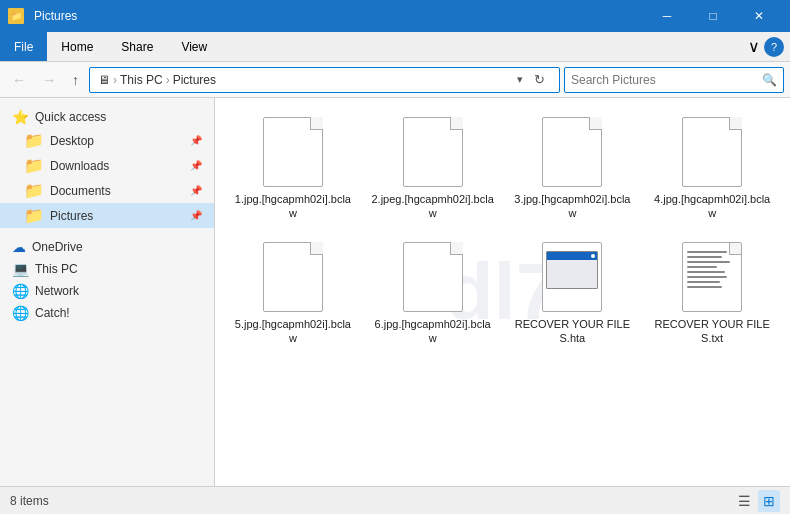 This screenshot has width=790, height=514. What do you see at coordinates (20, 291) in the screenshot?
I see `network-icon: 🌐` at bounding box center [20, 291].